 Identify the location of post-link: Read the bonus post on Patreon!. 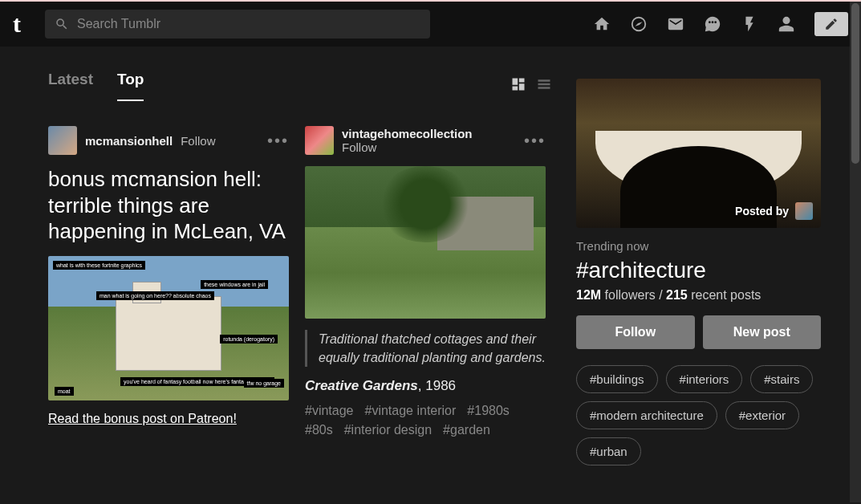
(143, 419).